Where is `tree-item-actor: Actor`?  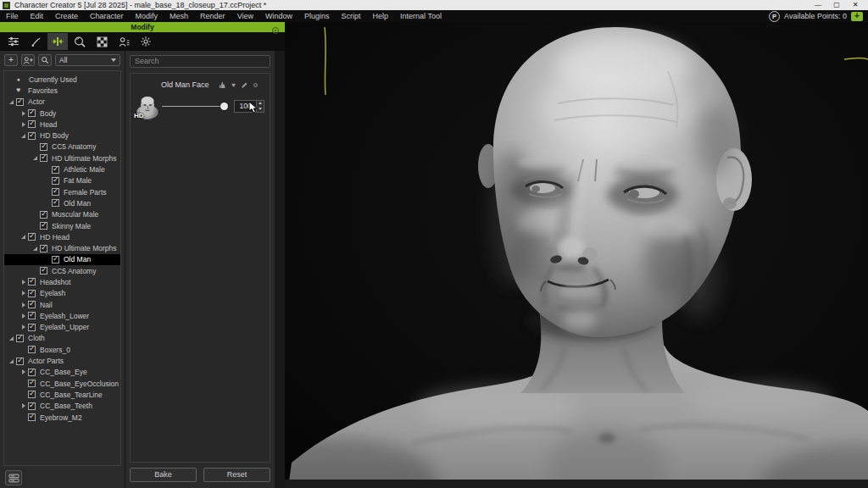
tree-item-actor: Actor is located at coordinates (63, 102).